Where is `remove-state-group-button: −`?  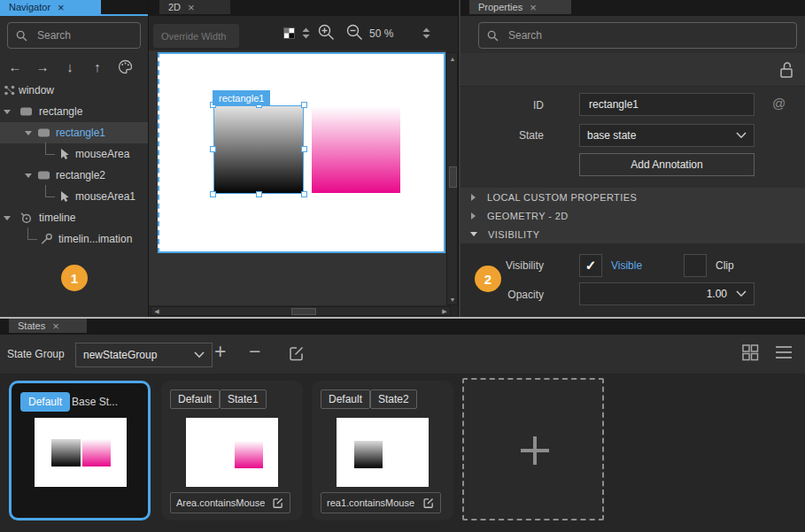 remove-state-group-button: − is located at coordinates (255, 352).